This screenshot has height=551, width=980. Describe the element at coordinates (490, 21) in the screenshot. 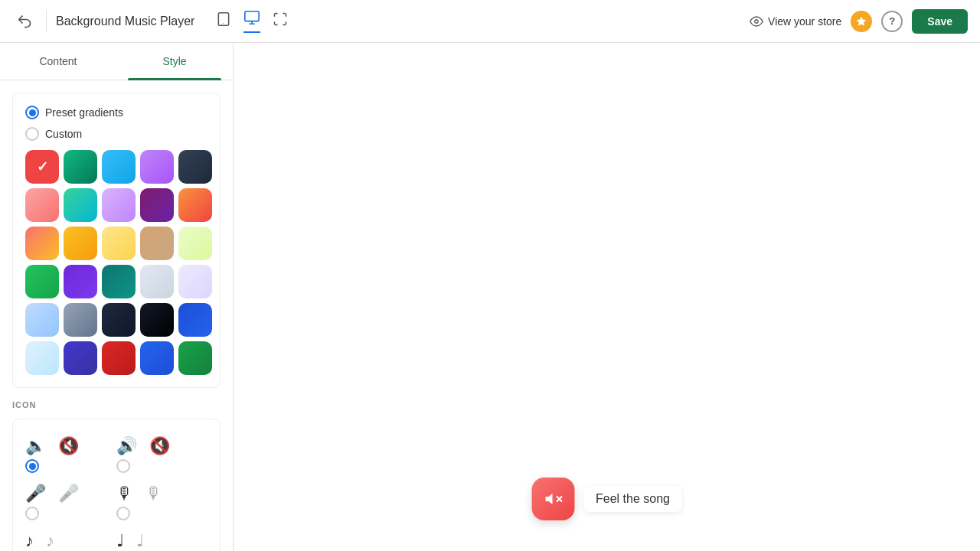

I see `topbar: Background Music Player View your store` at that location.